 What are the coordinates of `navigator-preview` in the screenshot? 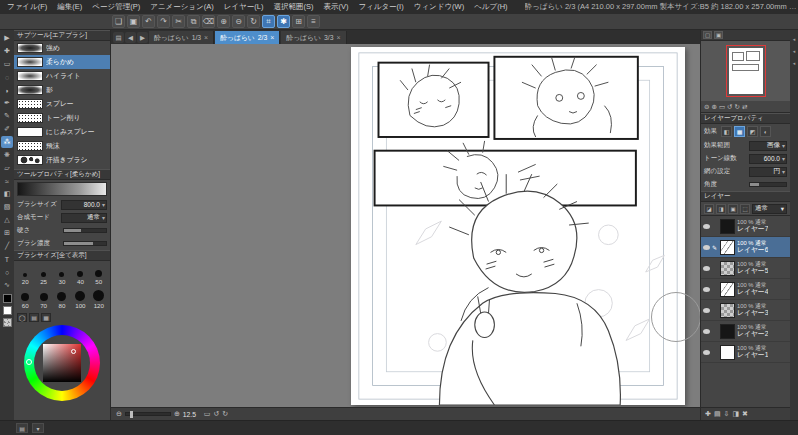 It's located at (746, 71).